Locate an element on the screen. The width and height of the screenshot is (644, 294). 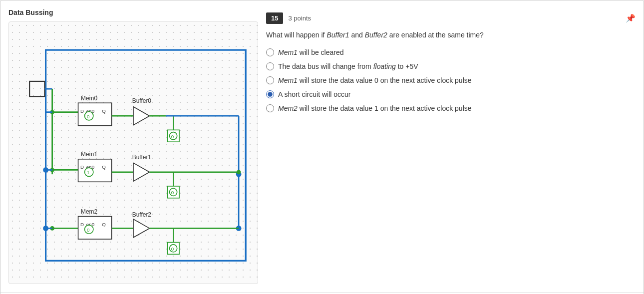
panel-title: Data Bussing is located at coordinates (133, 12).